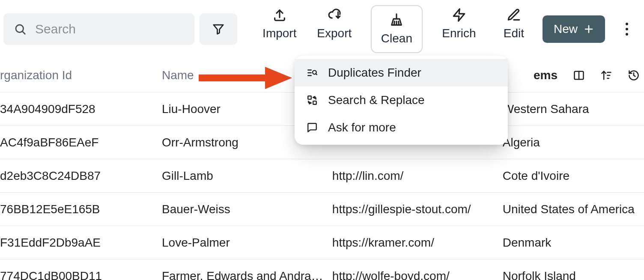 The height and width of the screenshot is (280, 644). I want to click on dropdown-ask-more: Ask for more, so click(401, 128).